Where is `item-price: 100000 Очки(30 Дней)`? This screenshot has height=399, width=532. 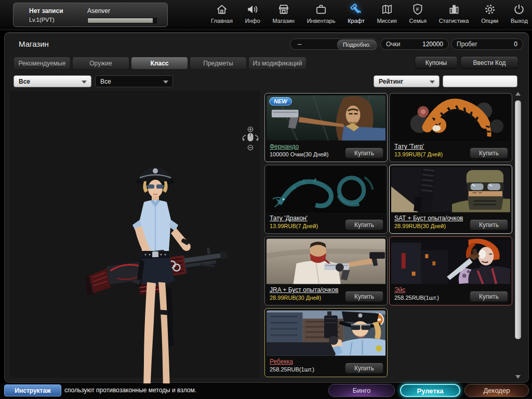 item-price: 100000 Очки(30 Дней) is located at coordinates (299, 154).